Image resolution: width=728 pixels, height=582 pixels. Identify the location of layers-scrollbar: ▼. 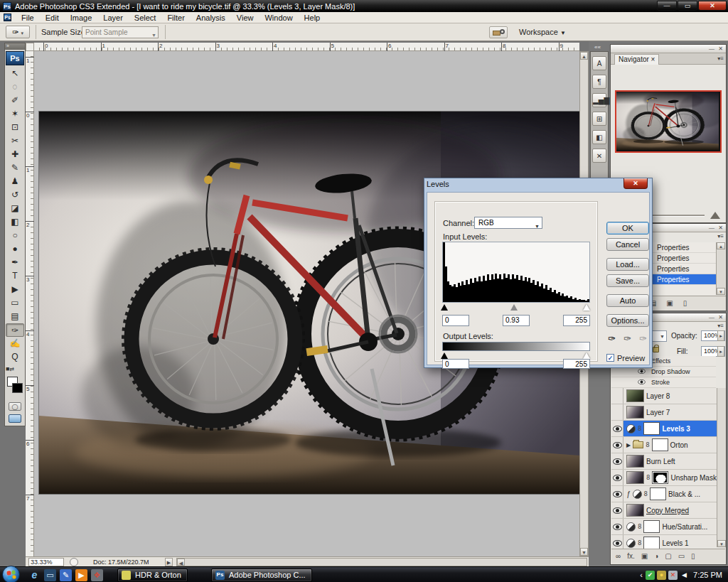
(721, 468).